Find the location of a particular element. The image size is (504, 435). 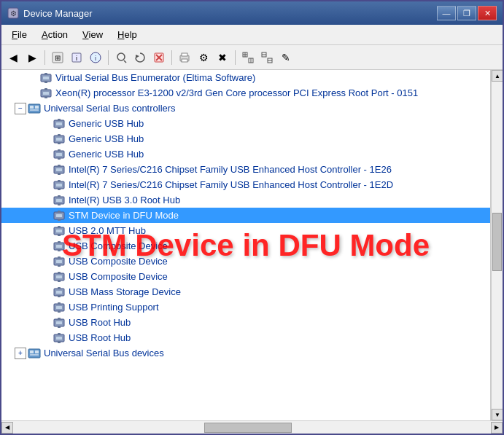

scroll-left-button: ◀ is located at coordinates (7, 428).